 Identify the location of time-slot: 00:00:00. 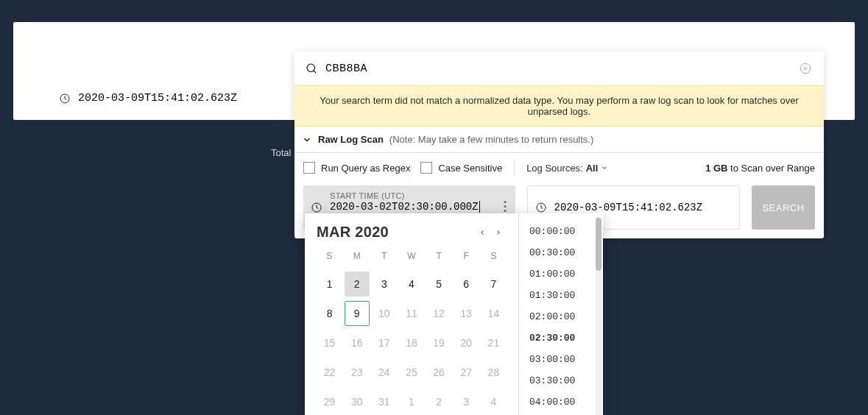
(562, 231).